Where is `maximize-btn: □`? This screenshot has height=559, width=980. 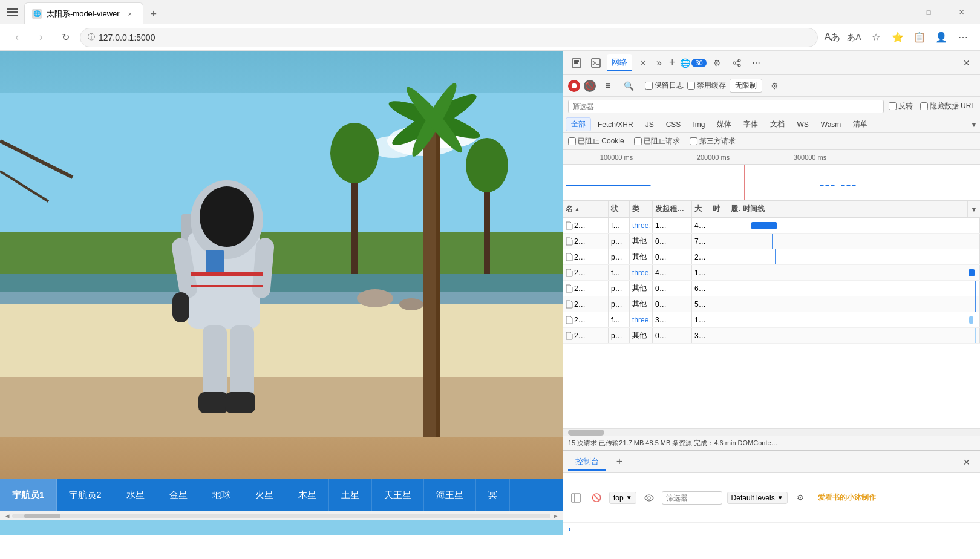
maximize-btn: □ is located at coordinates (929, 12).